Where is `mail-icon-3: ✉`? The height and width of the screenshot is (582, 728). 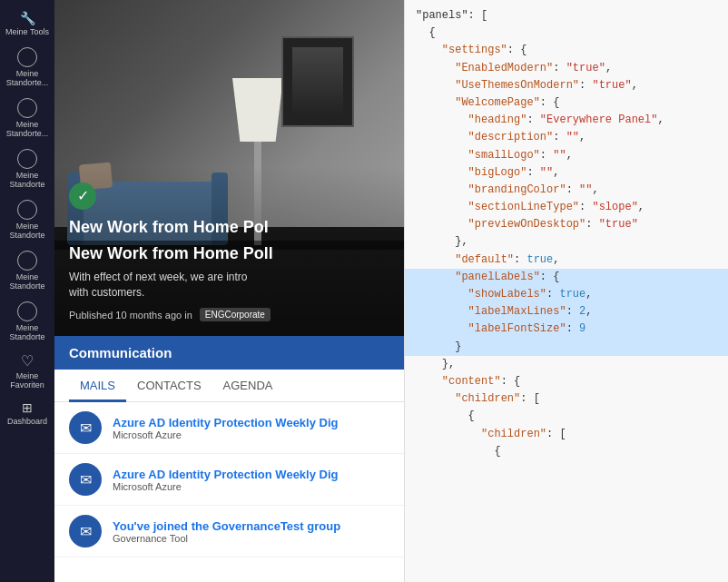 mail-icon-3: ✉ is located at coordinates (85, 531).